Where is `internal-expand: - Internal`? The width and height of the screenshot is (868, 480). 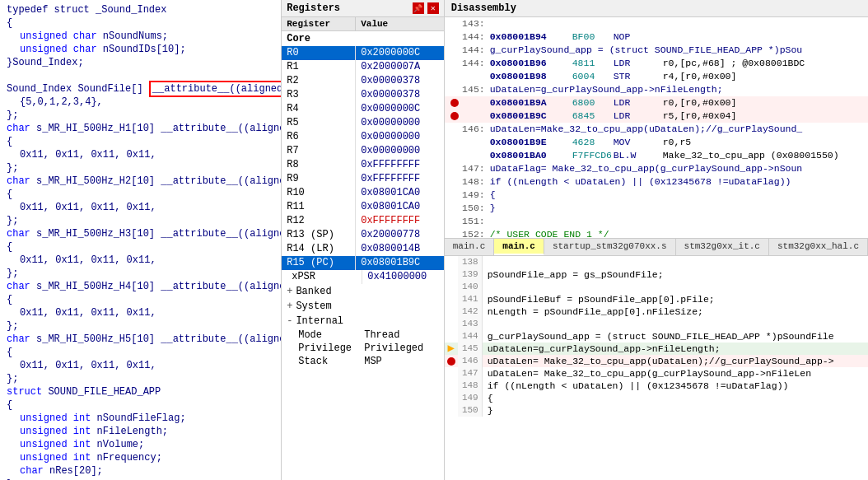 internal-expand: - Internal is located at coordinates (362, 321).